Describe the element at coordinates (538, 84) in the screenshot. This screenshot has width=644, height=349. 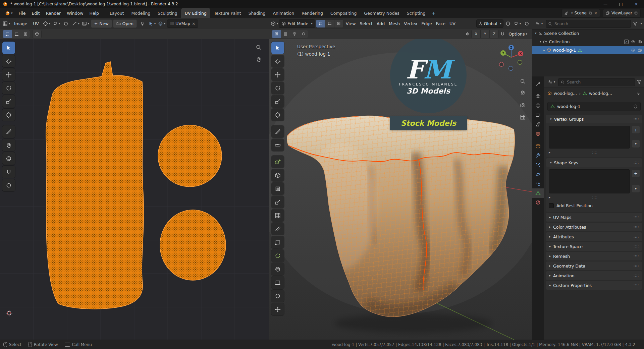
I see `tab-tool` at that location.